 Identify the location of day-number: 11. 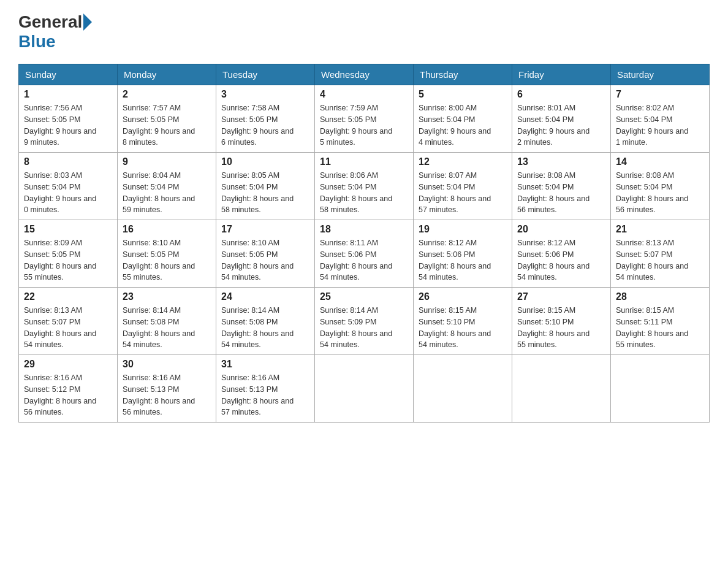
(364, 162).